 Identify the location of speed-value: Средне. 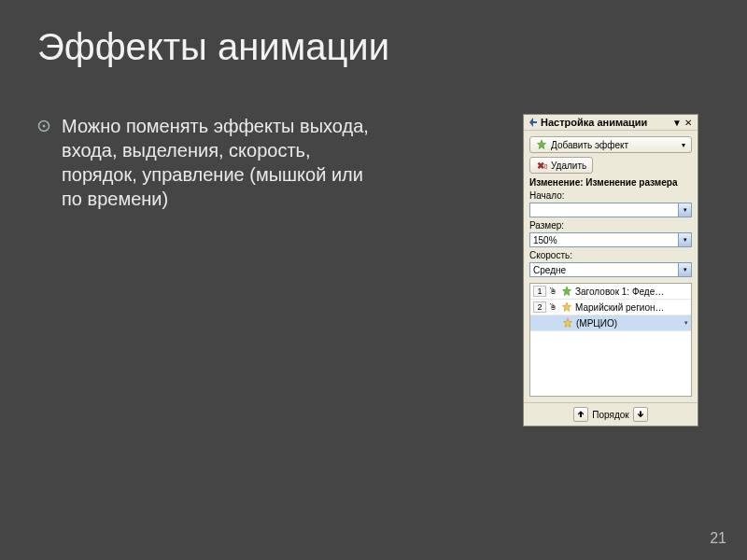
(604, 271).